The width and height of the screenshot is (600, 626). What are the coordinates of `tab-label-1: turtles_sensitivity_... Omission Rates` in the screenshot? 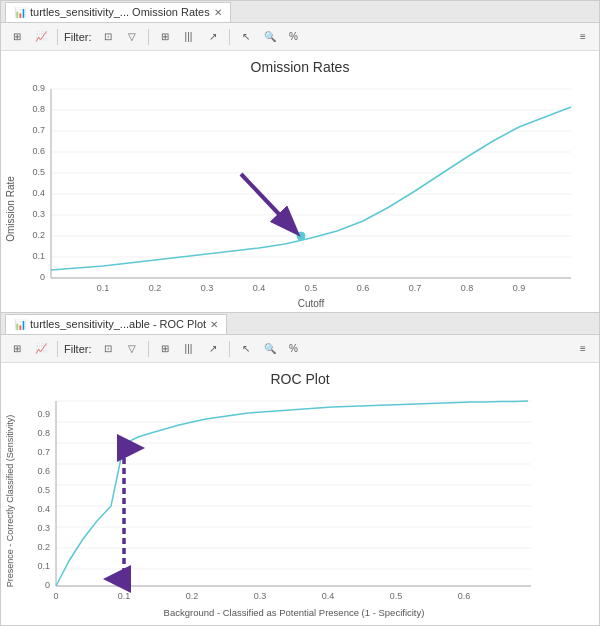 It's located at (120, 12).